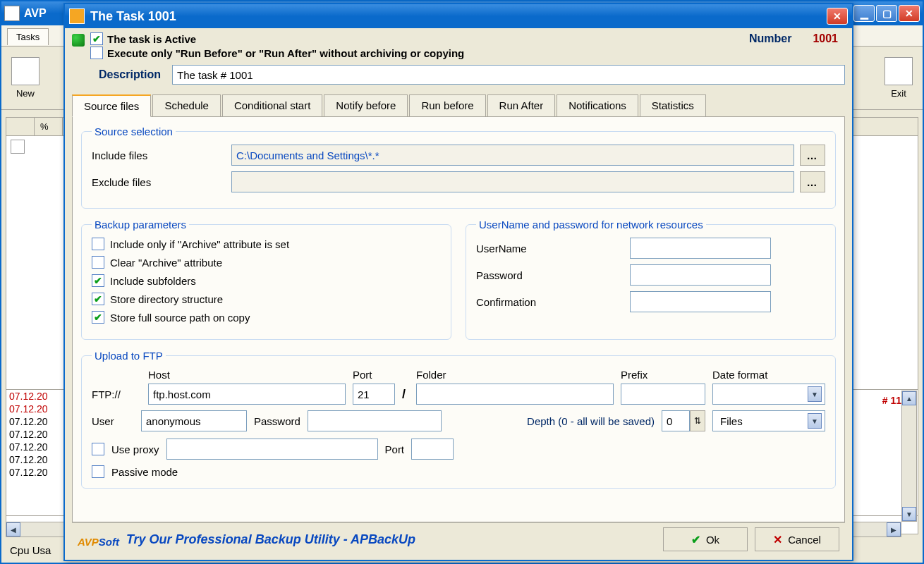 The height and width of the screenshot is (564, 924). What do you see at coordinates (909, 13) in the screenshot?
I see `close-button: ✕` at bounding box center [909, 13].